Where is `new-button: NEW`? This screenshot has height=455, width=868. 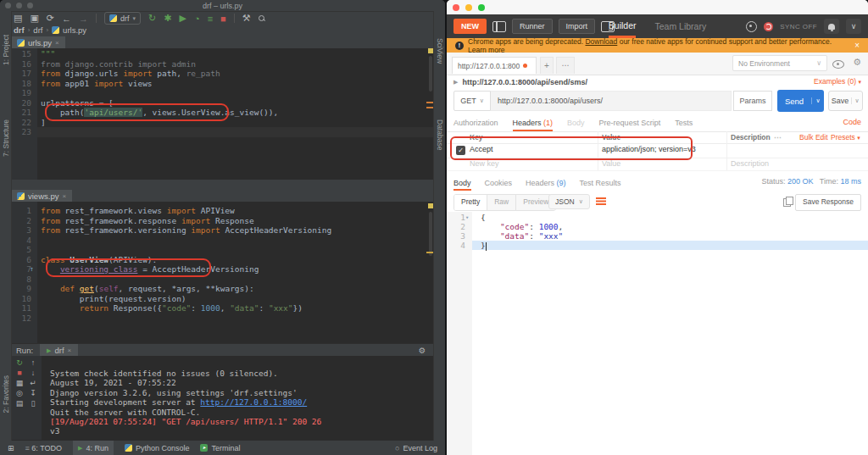
new-button: NEW is located at coordinates (470, 26).